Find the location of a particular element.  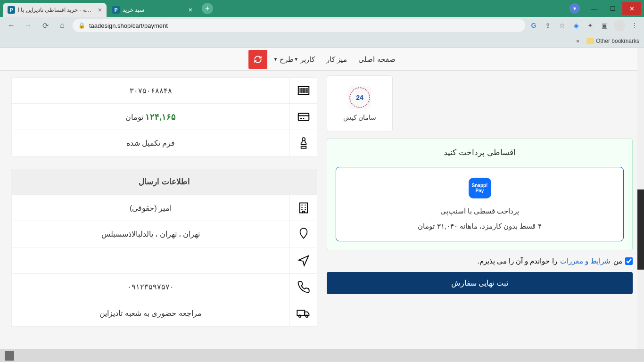

shipping-header: اطلاعات ارسال is located at coordinates (164, 182).